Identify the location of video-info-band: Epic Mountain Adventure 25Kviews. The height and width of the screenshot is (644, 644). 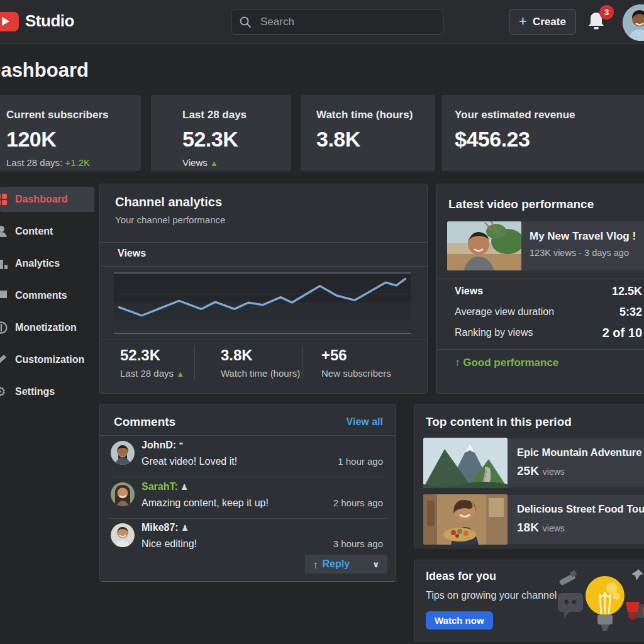
(576, 463).